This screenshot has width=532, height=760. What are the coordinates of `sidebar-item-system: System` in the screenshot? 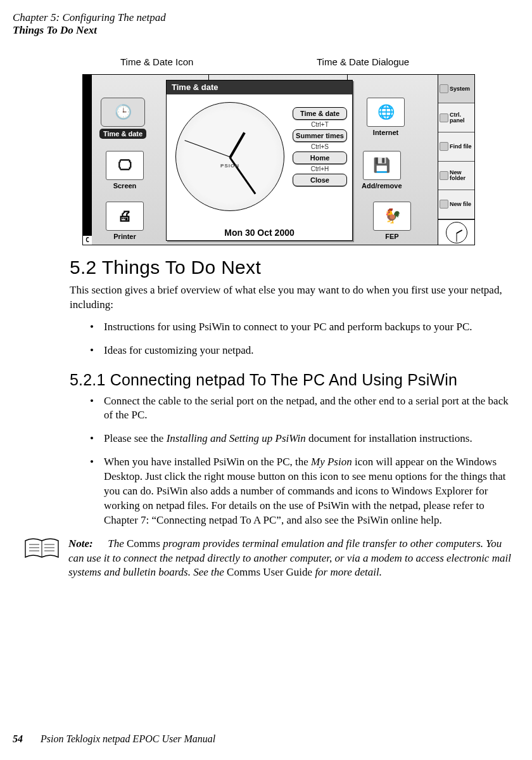 It's located at (456, 89).